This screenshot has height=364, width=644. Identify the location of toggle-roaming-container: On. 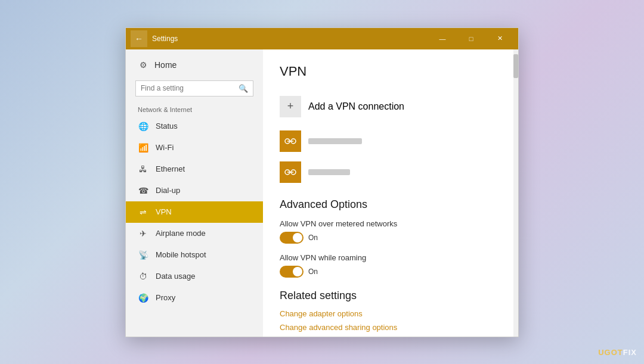
(388, 272).